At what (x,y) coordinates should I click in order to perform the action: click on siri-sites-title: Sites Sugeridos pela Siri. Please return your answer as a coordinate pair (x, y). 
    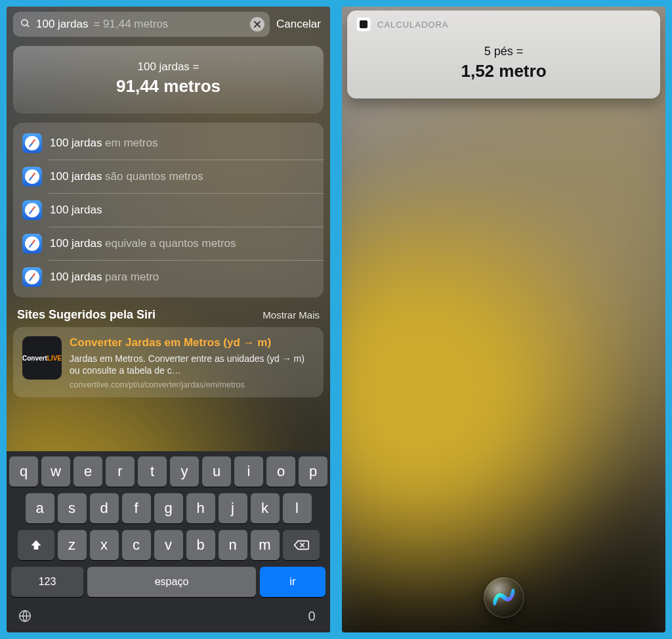
    Looking at the image, I should click on (87, 315).